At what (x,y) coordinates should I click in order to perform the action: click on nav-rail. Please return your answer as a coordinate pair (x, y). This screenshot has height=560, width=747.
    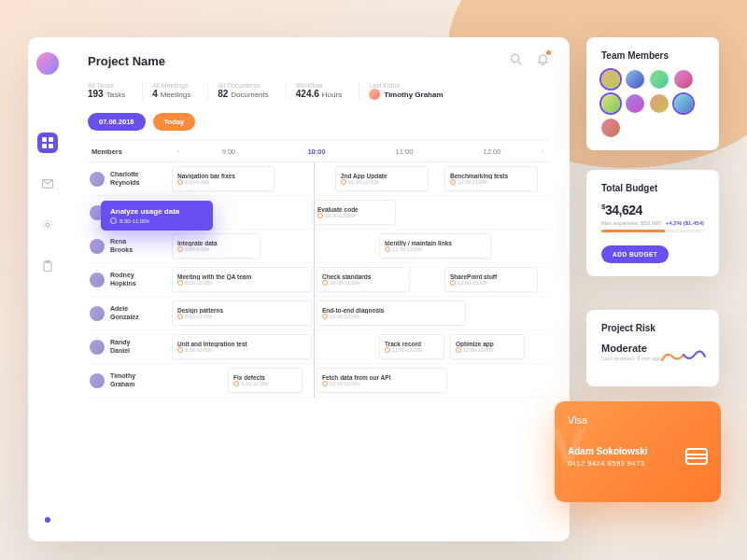
    Looking at the image, I should click on (48, 289).